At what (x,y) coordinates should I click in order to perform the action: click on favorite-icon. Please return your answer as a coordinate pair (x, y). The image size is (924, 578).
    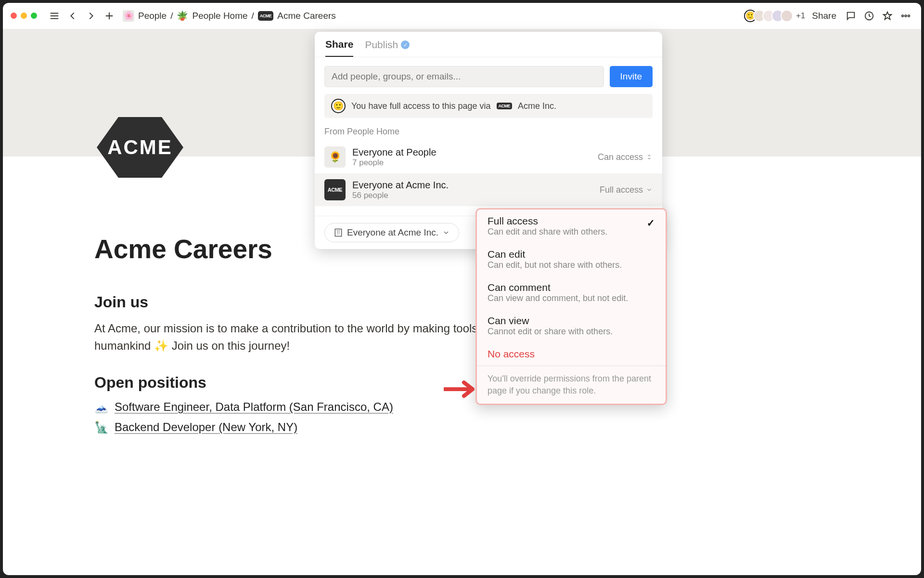
    Looking at the image, I should click on (887, 16).